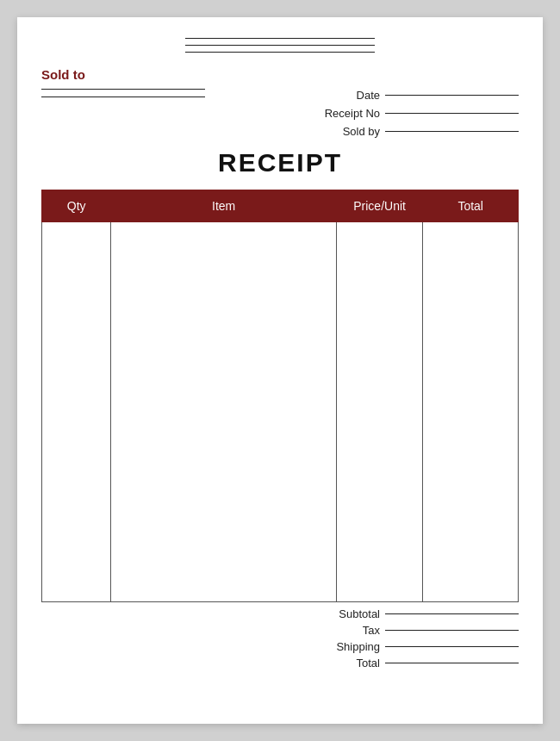  I want to click on receipt-no-label: Receipt No, so click(349, 114).